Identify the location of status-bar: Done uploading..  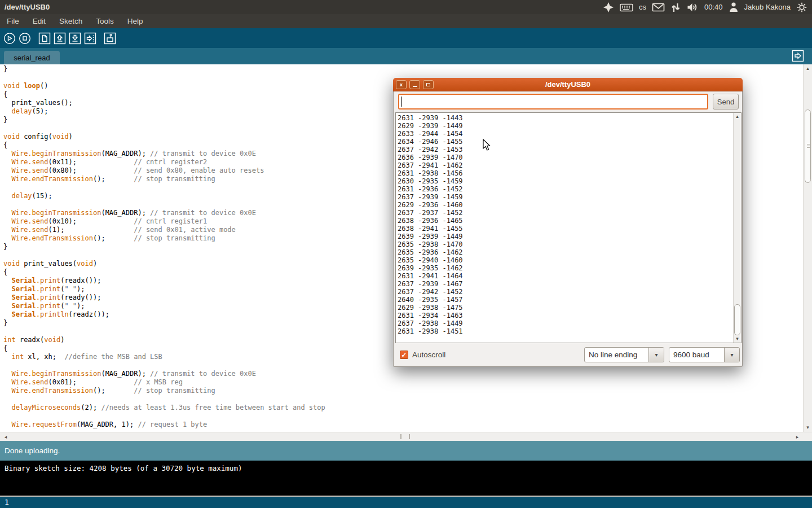
(406, 450).